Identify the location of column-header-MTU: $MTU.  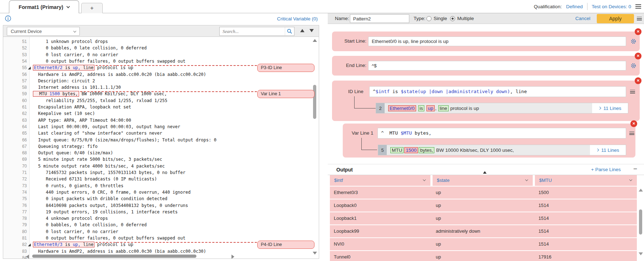
(586, 180).